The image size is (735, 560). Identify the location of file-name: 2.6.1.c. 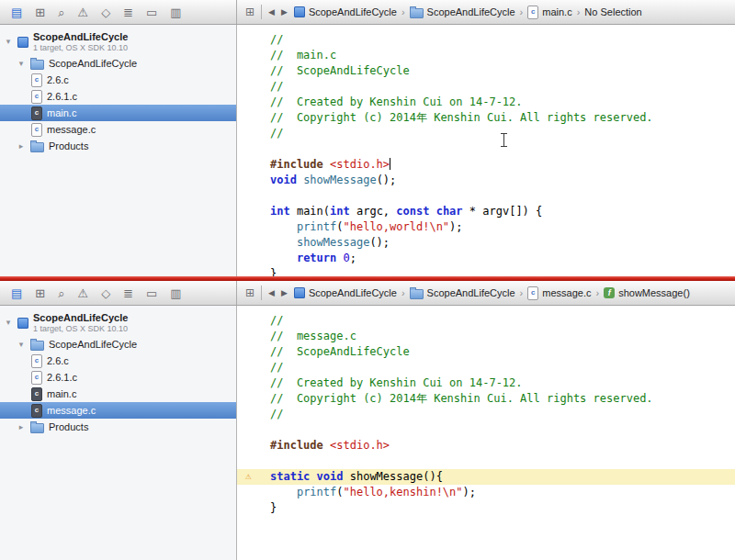
(62, 377).